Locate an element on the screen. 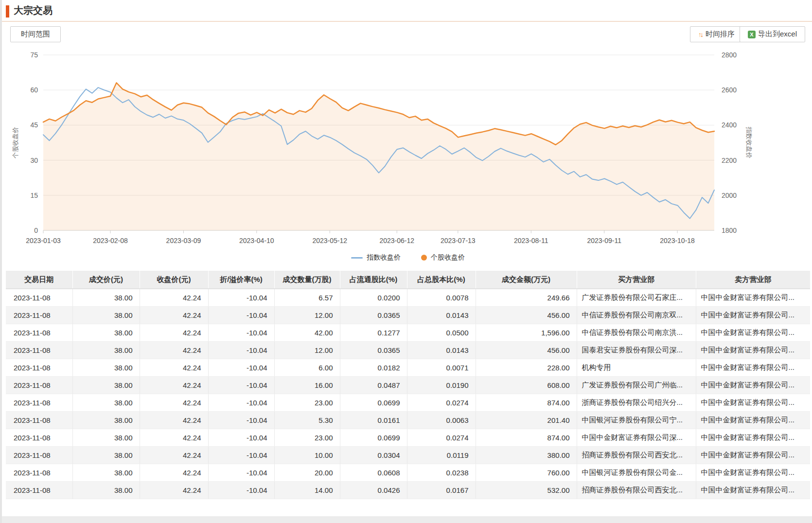 This screenshot has width=812, height=523. svg-text: 2023-05-12 is located at coordinates (330, 241).